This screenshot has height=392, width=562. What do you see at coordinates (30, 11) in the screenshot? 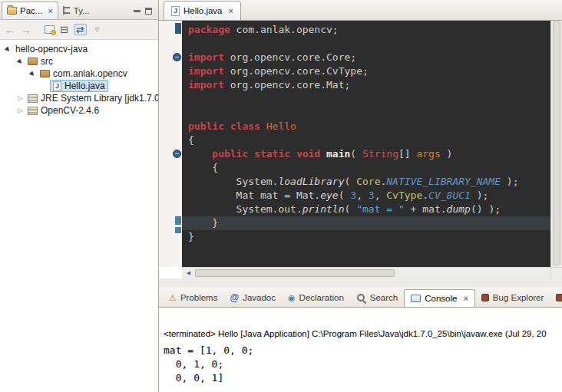
I see `tab-package-explorer: Pac... ×` at bounding box center [30, 11].